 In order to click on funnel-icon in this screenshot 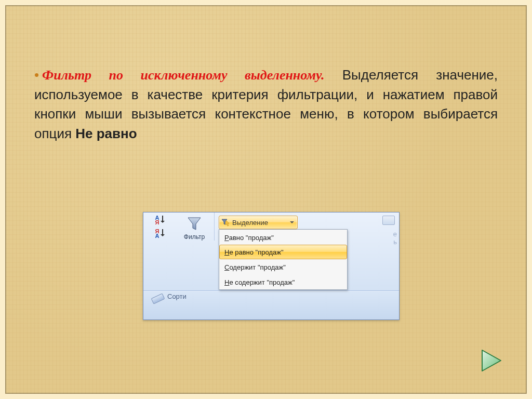, I will do `click(194, 223)`.